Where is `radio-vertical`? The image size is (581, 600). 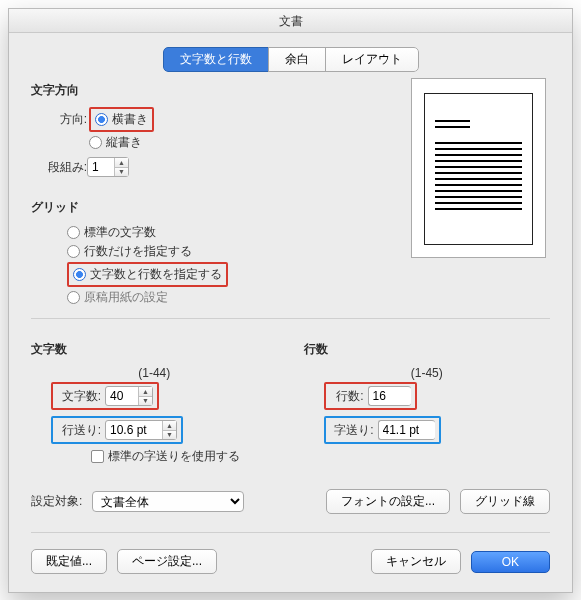
radio-vertical is located at coordinates (96, 142).